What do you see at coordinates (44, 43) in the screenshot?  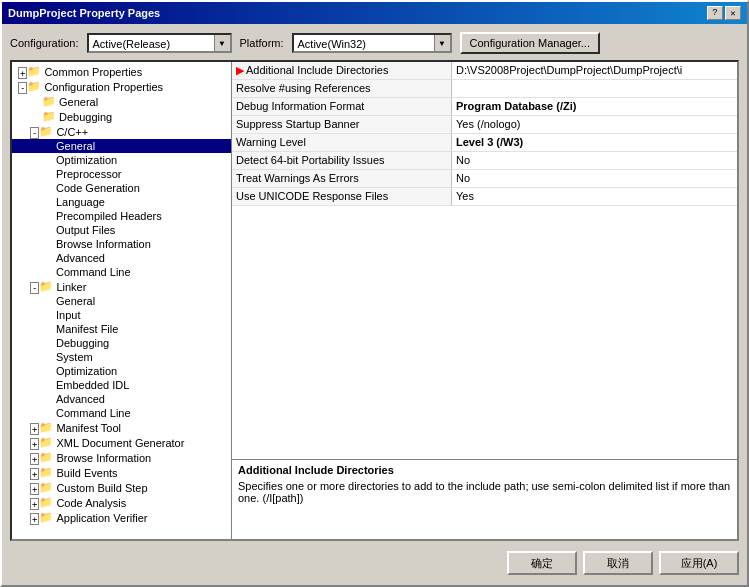 I see `config-label: Configuration:` at bounding box center [44, 43].